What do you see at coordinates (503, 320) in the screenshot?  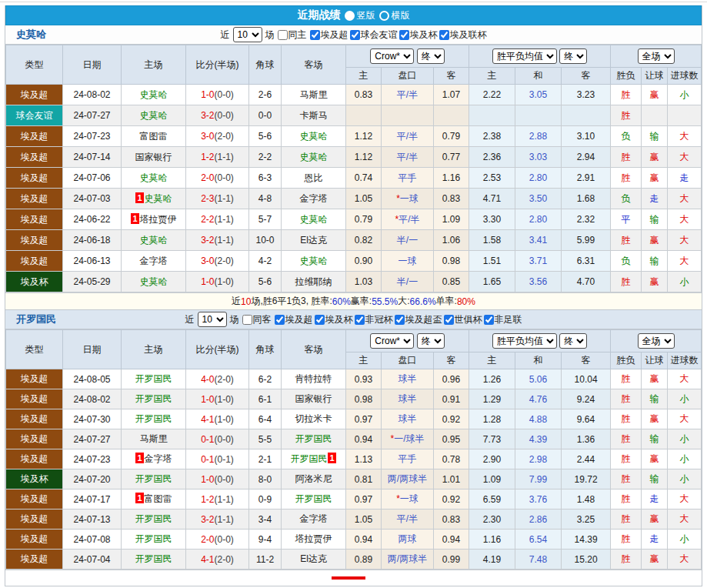 I see `league-checkbox-label: 非足联` at bounding box center [503, 320].